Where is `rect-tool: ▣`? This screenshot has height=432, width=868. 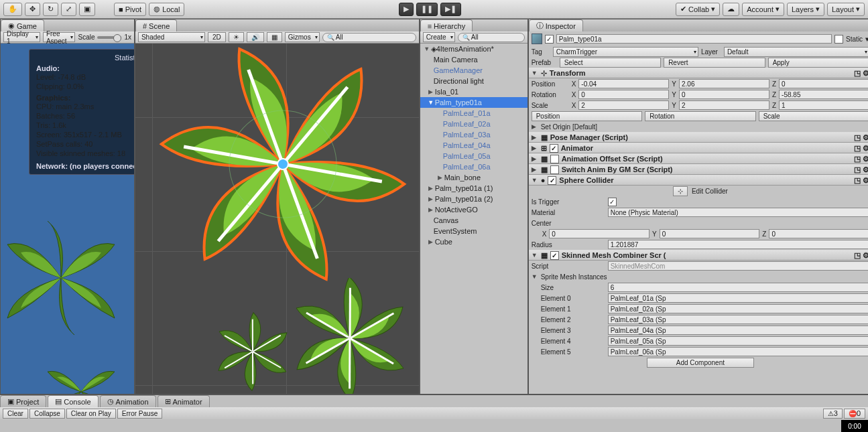 rect-tool: ▣ is located at coordinates (87, 9).